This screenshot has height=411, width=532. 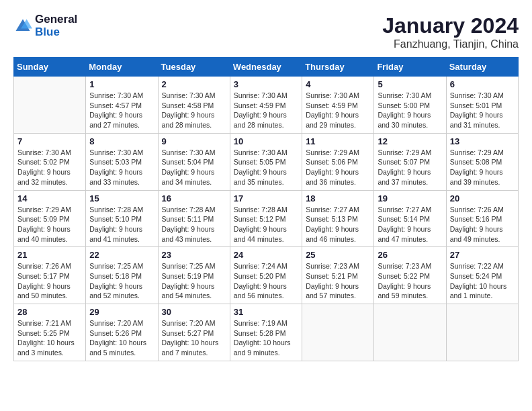 I want to click on calendar-day-cell: 13Sunrise: 7:29 AMSunset: 5:08 PMDayligh…, so click(x=482, y=161).